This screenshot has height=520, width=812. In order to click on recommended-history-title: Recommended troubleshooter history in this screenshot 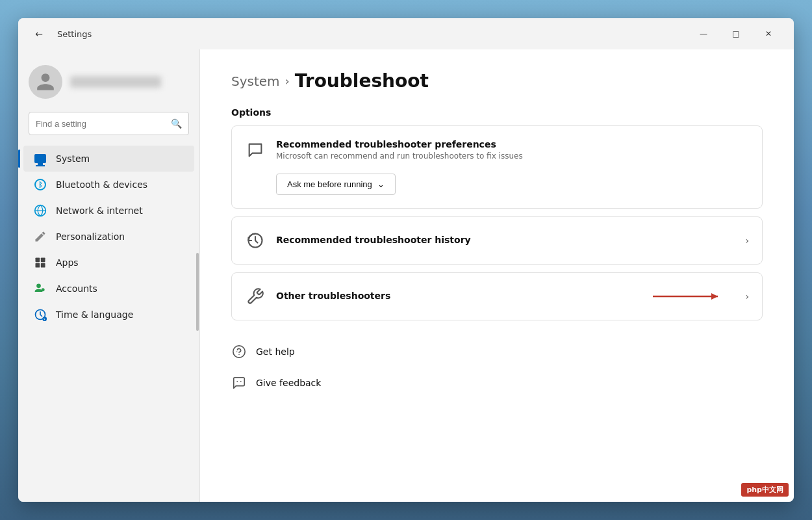, I will do `click(505, 240)`.